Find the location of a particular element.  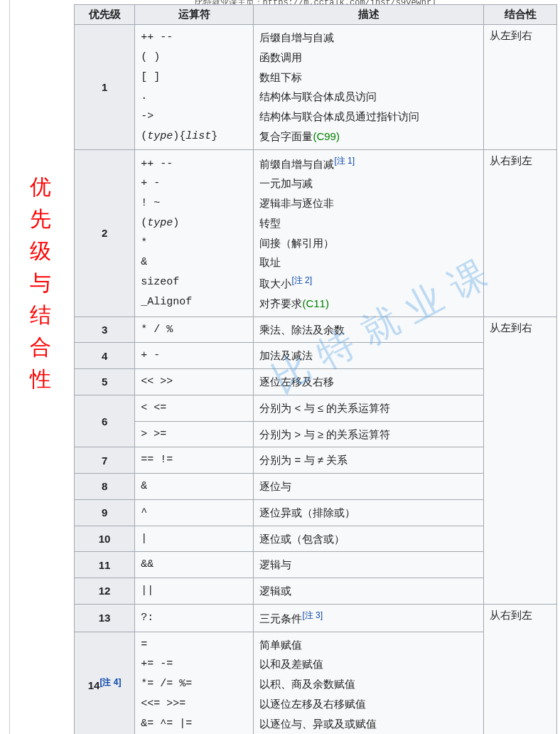

description-cell: 前缀自增与自减[注 1] 一元加与减 逻辑非与逐位非 转型 间接（解引用） 取址… is located at coordinates (369, 233).